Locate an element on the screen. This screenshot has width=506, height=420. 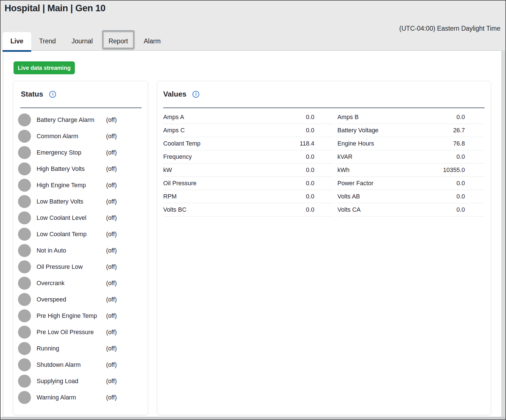
status-label: Pre Low Oil Pressure is located at coordinates (71, 332).